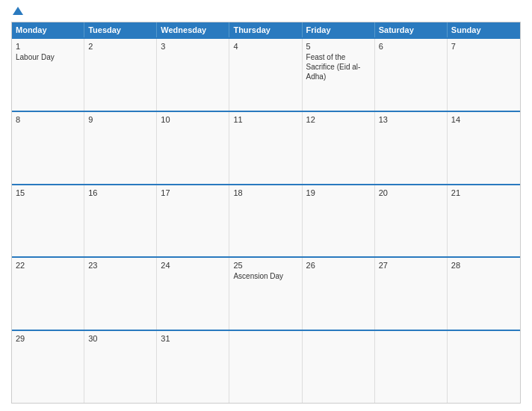 The width and height of the screenshot is (532, 411). I want to click on day-number: 30, so click(120, 339).